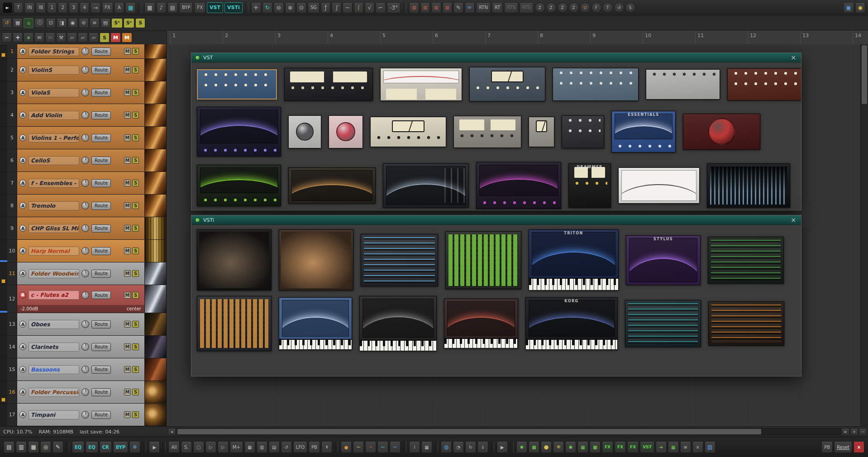 The width and height of the screenshot is (868, 457). I want to click on track-row: 1AFolder StringsRouteMS, so click(83, 52).